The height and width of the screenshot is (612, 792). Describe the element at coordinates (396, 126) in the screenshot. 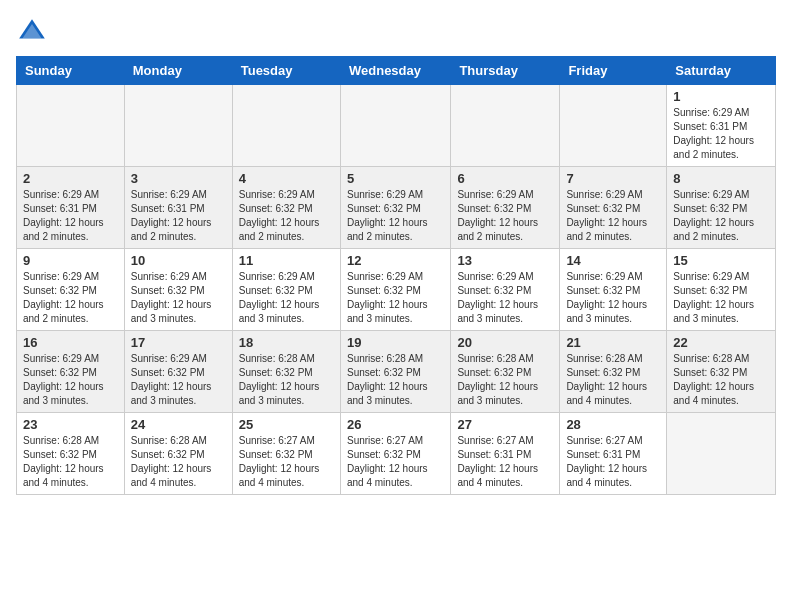

I see `calendar-week-row: 1Sunrise: 6:29 AM Sunset: 6:31 PM Daylig…` at that location.